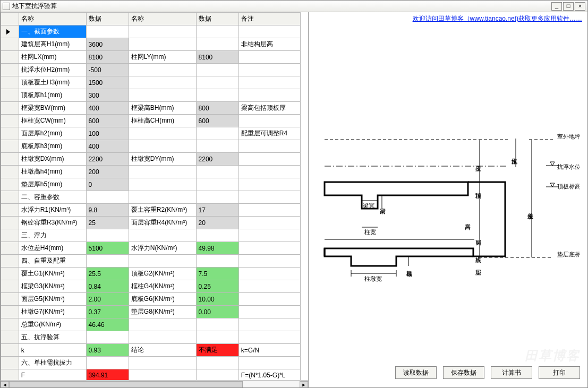  What do you see at coordinates (217, 248) in the screenshot?
I see `param-value2: 49.98` at bounding box center [217, 248].